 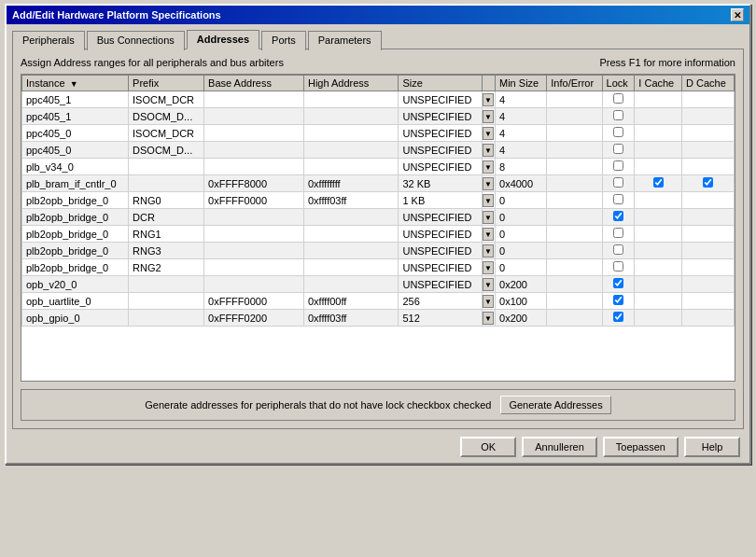 What do you see at coordinates (441, 150) in the screenshot?
I see `cell-size: UNSPECIFIED` at bounding box center [441, 150].